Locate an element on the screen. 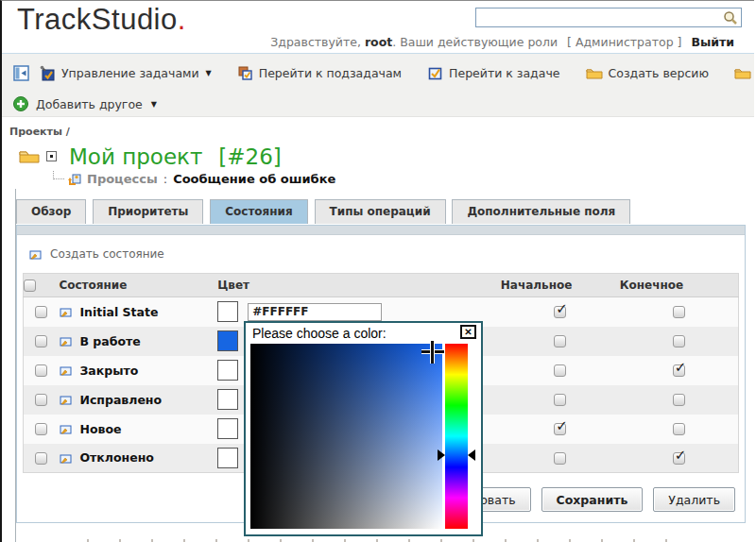 The width and height of the screenshot is (756, 542). create-state-link: Создать состояние is located at coordinates (381, 247).